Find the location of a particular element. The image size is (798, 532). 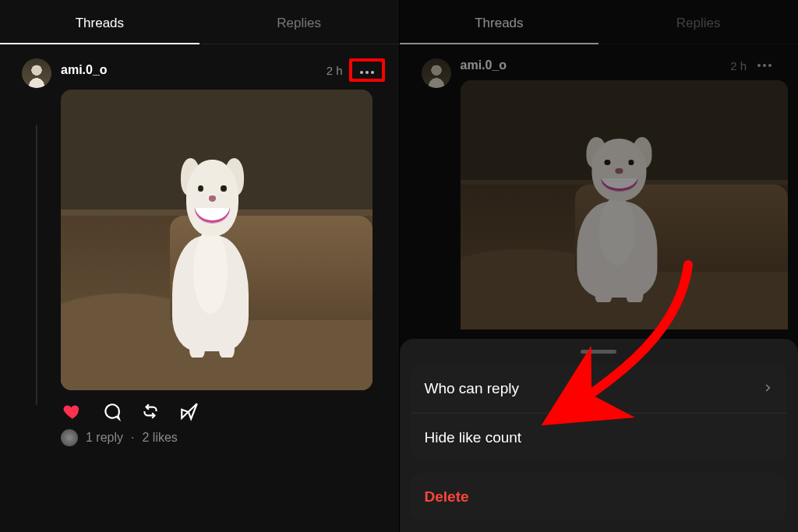

sheet-delete: Delete is located at coordinates (599, 497).